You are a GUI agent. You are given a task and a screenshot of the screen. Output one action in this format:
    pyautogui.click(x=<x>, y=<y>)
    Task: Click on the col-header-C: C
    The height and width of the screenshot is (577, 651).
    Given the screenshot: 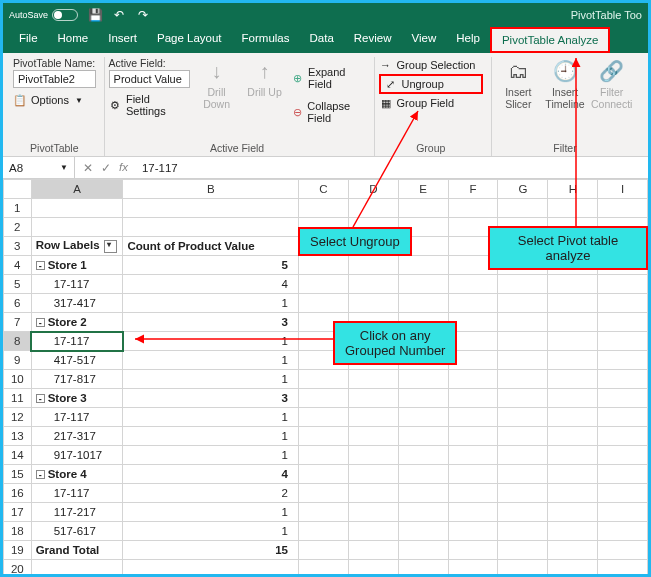 What is the action you would take?
    pyautogui.click(x=323, y=190)
    